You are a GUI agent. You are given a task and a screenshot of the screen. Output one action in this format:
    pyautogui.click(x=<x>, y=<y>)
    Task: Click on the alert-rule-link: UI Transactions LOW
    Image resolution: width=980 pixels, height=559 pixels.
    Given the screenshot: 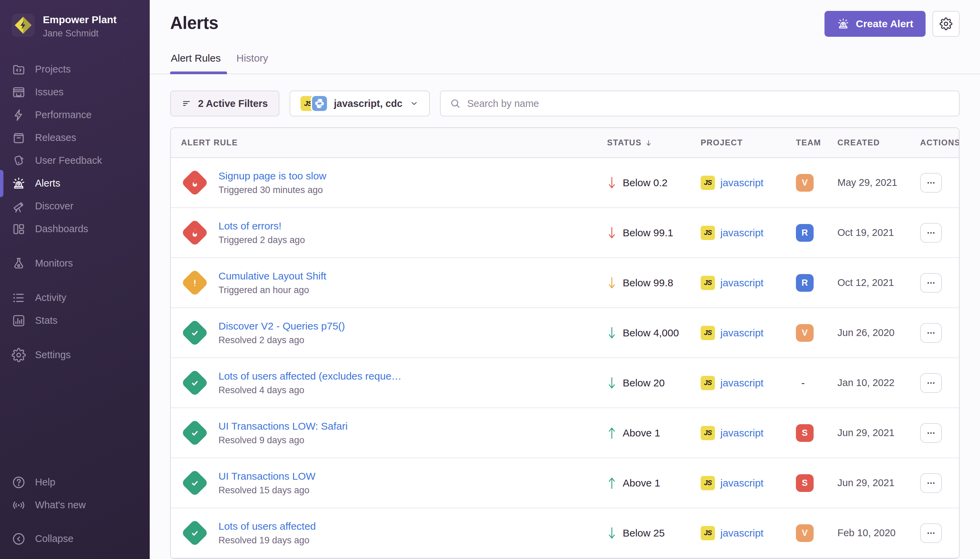 What is the action you would take?
    pyautogui.click(x=267, y=476)
    